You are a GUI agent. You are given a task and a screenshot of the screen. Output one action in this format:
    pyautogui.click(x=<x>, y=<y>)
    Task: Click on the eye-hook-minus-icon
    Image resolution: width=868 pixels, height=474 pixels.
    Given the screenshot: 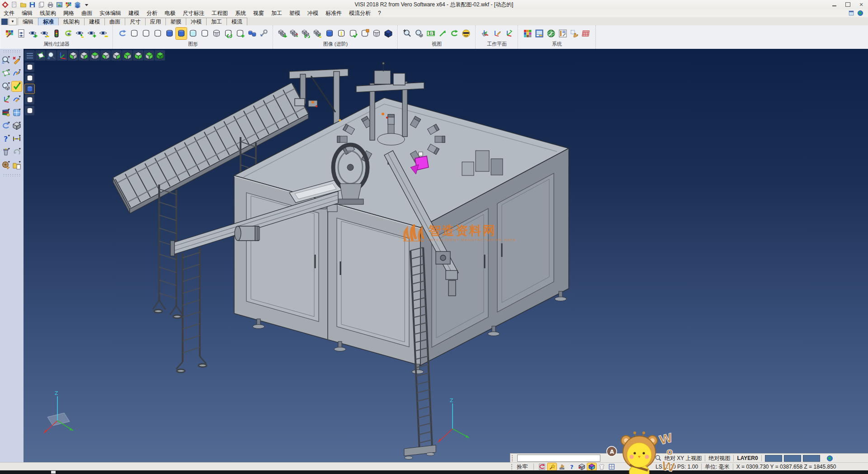 What is the action you would take?
    pyautogui.click(x=45, y=33)
    